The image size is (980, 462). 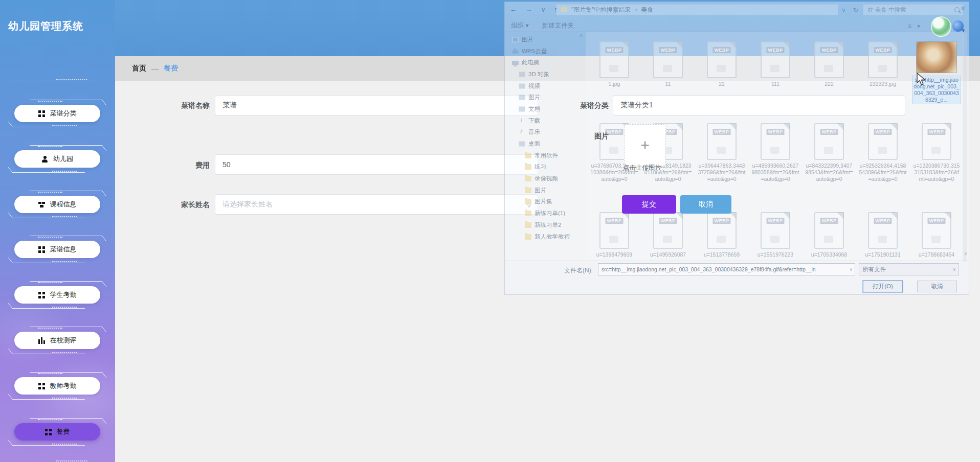 What do you see at coordinates (547, 75) in the screenshot?
I see `tree-item: 3D 对象` at bounding box center [547, 75].